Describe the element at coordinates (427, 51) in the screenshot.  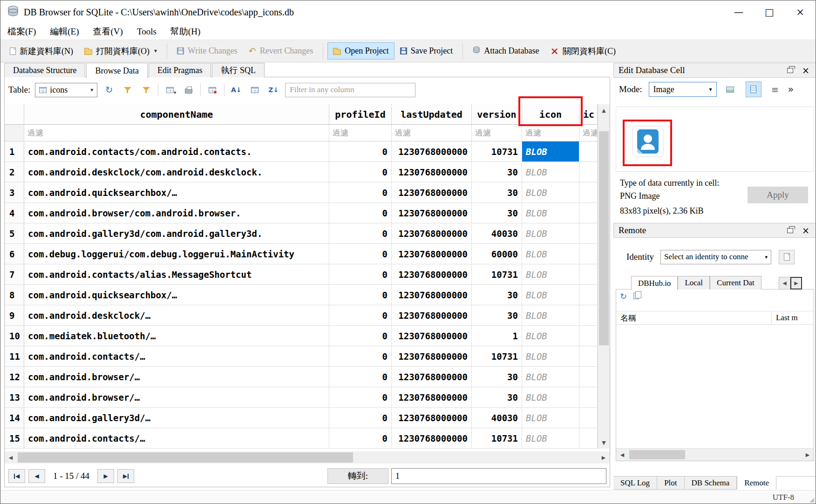
I see `save-project-button: Save Project` at that location.